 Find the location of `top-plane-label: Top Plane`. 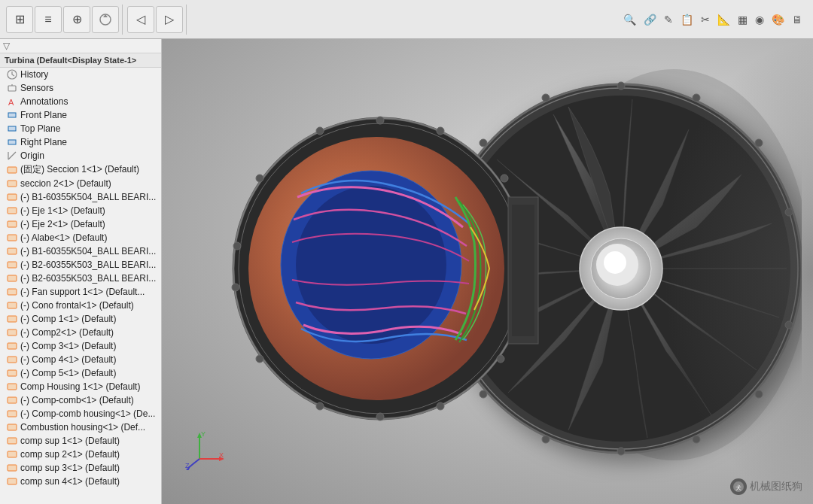

top-plane-label: Top Plane is located at coordinates (41, 129).